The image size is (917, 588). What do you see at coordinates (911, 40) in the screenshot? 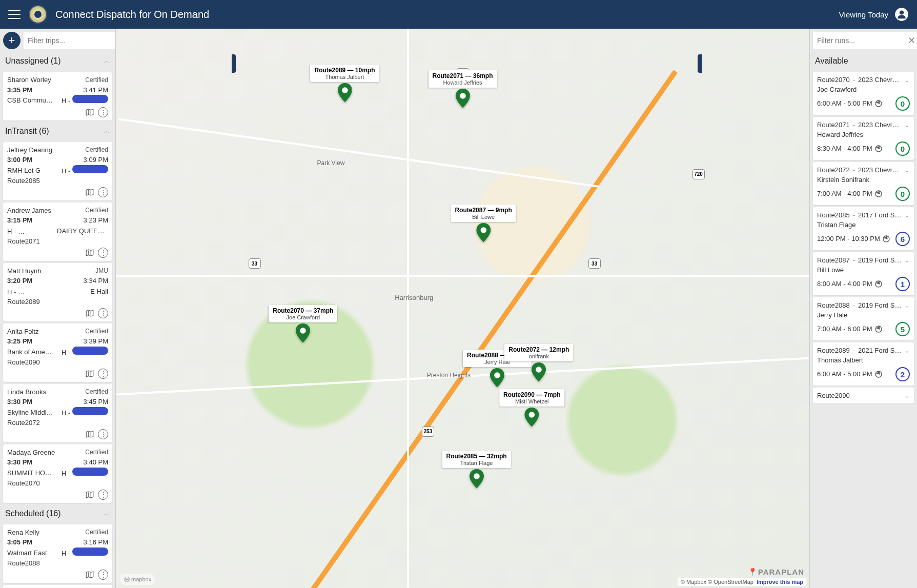
I see `clear-icon: ✕` at bounding box center [911, 40].